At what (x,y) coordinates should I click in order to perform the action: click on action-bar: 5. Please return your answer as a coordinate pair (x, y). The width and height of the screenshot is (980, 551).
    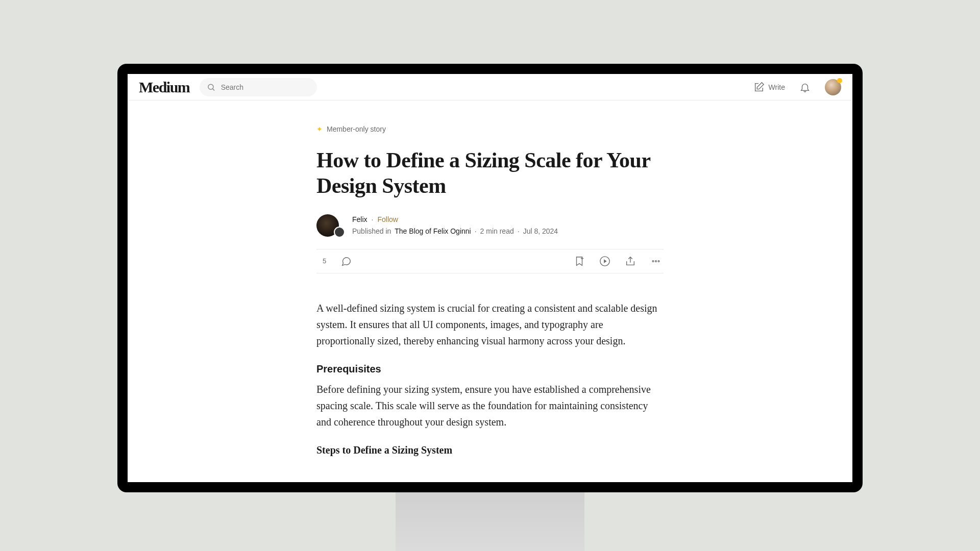
    Looking at the image, I should click on (490, 261).